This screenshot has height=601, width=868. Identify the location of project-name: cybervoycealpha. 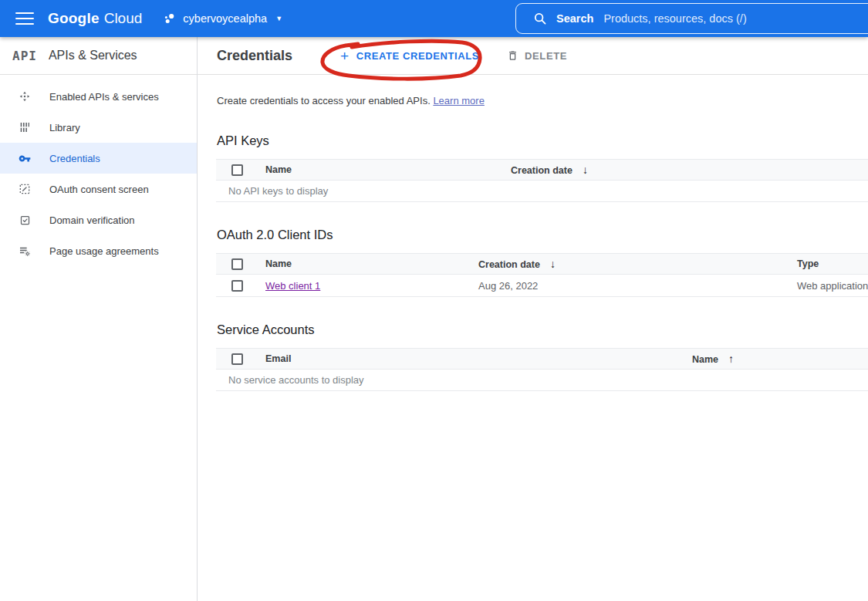
(225, 19).